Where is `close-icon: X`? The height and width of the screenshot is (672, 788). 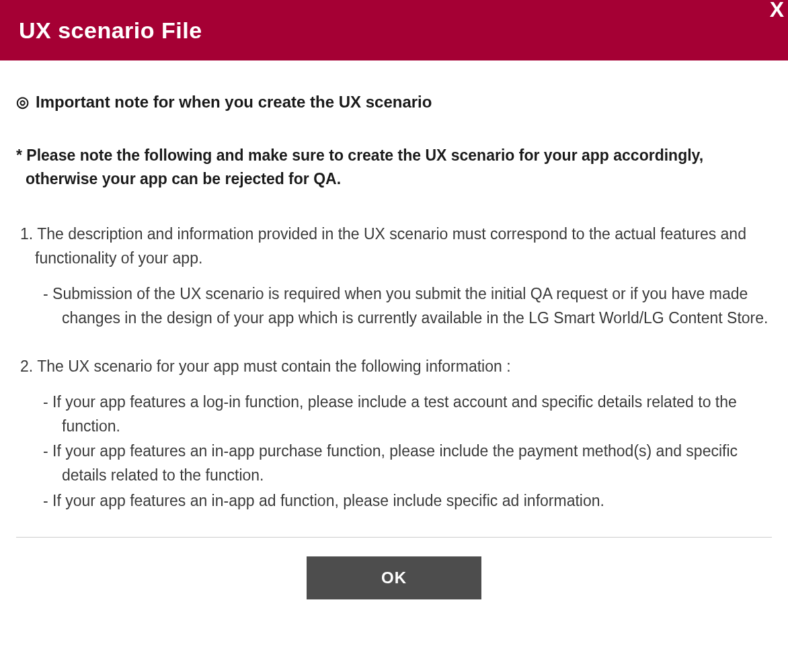 close-icon: X is located at coordinates (777, 10).